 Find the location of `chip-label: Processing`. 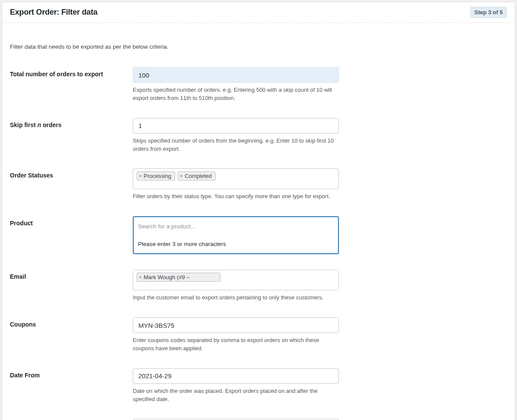

chip-label: Processing is located at coordinates (157, 176).